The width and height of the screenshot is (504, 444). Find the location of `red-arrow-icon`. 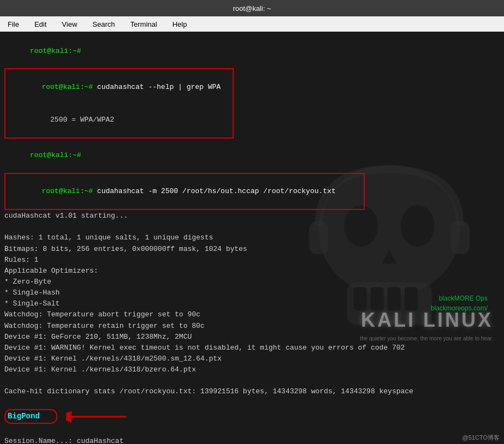

red-arrow-icon is located at coordinates (99, 417).